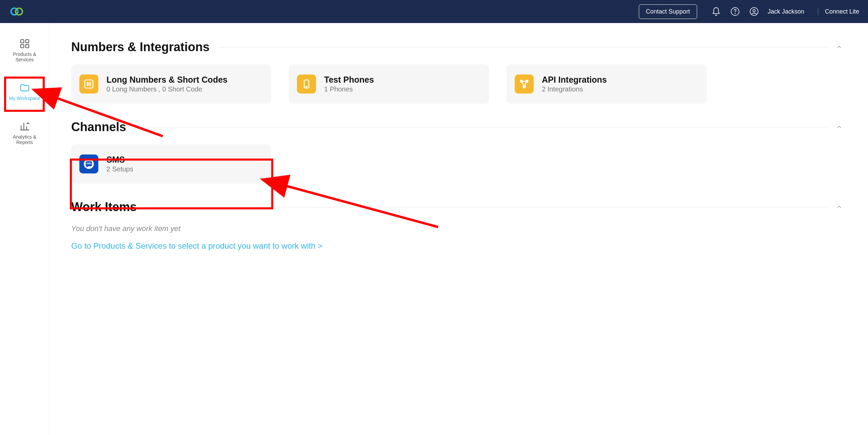  Describe the element at coordinates (458, 229) in the screenshot. I see `empty-state-text: You don't have any work item yet` at that location.